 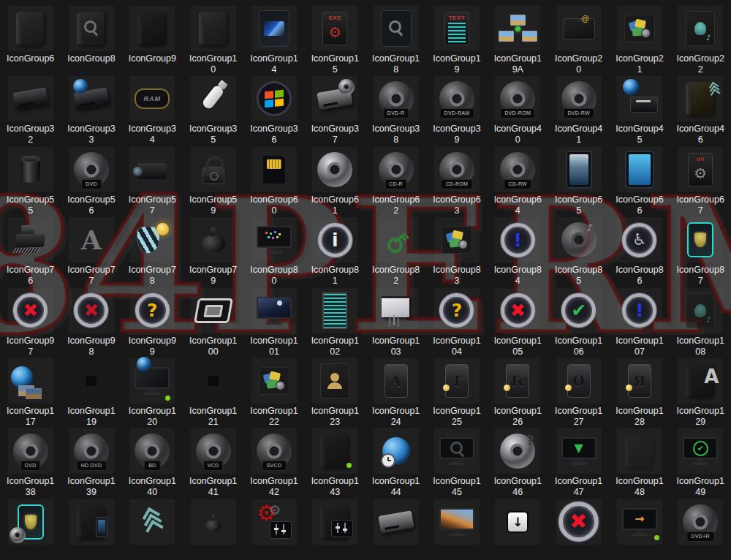 I want to click on icon-item-icon-group-82: IconGroup82, so click(x=396, y=247).